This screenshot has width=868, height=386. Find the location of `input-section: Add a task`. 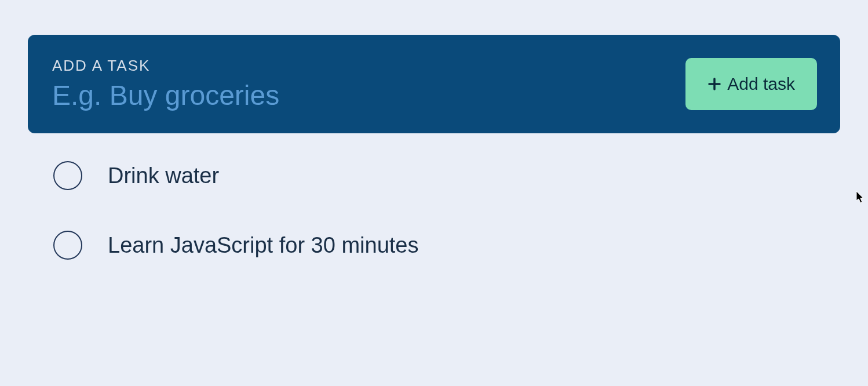

input-section: Add a task is located at coordinates (369, 84).